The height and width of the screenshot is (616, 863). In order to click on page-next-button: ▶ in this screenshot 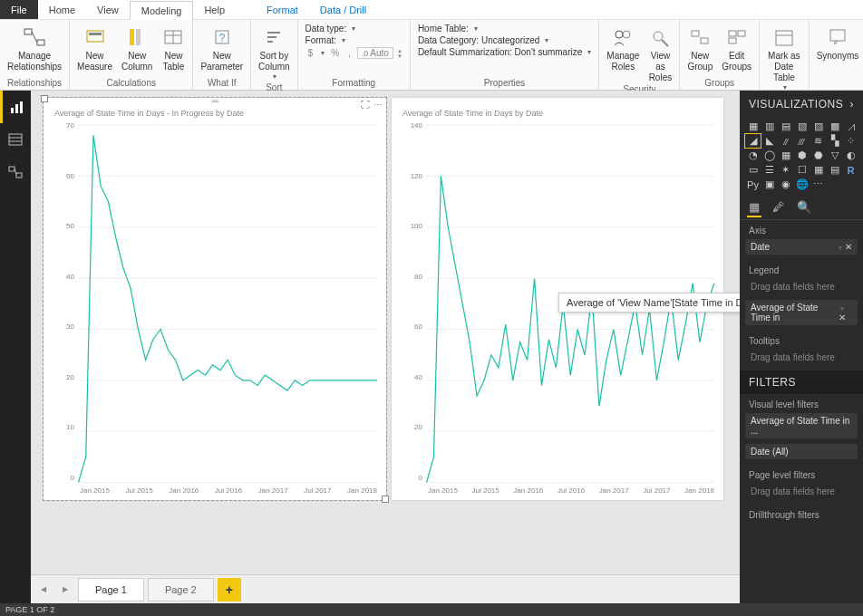, I will do `click(65, 590)`.